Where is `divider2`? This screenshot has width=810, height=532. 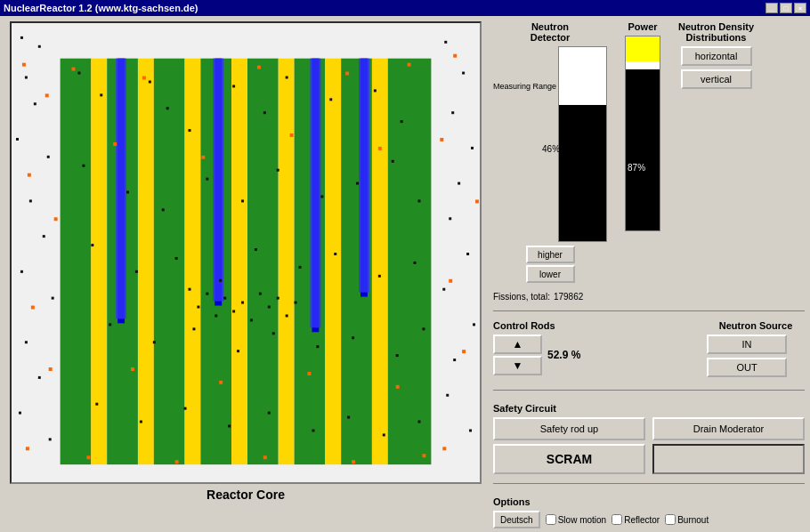 divider2 is located at coordinates (649, 390).